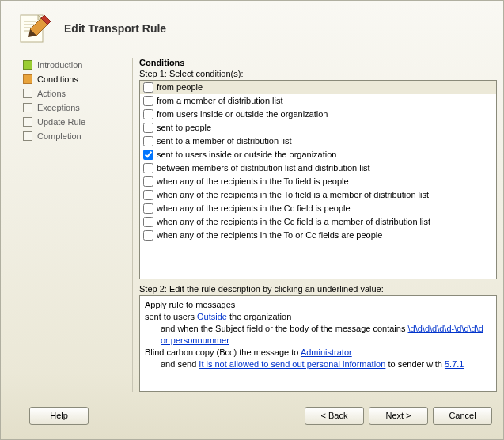  I want to click on step-done-icon, so click(28, 65).